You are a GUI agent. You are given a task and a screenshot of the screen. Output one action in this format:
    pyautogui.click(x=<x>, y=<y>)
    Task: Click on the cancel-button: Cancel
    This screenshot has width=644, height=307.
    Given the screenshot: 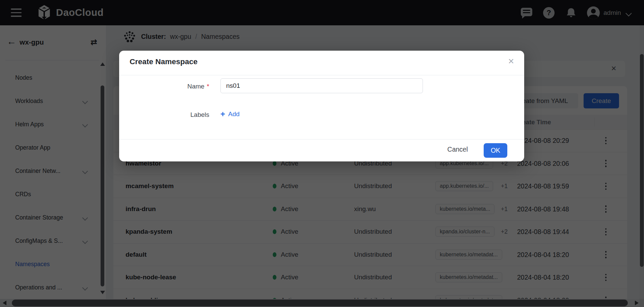 What is the action you would take?
    pyautogui.click(x=458, y=149)
    